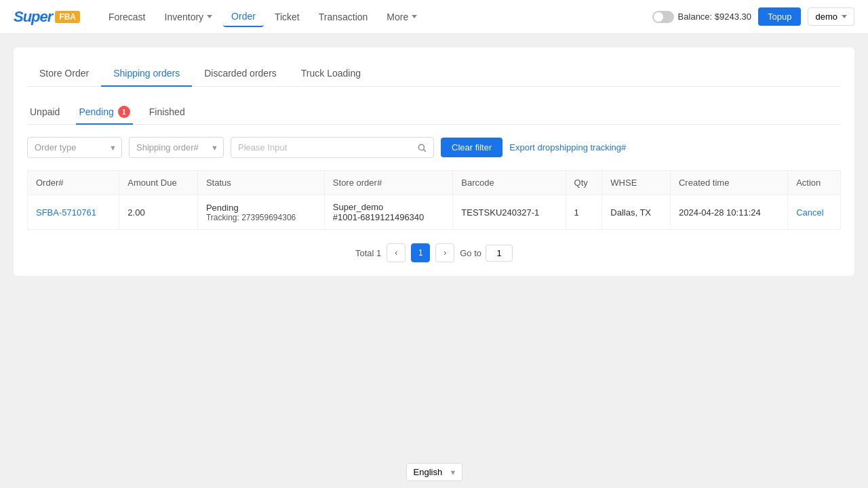 This screenshot has height=488, width=868. I want to click on logo: Super FBA, so click(47, 17).